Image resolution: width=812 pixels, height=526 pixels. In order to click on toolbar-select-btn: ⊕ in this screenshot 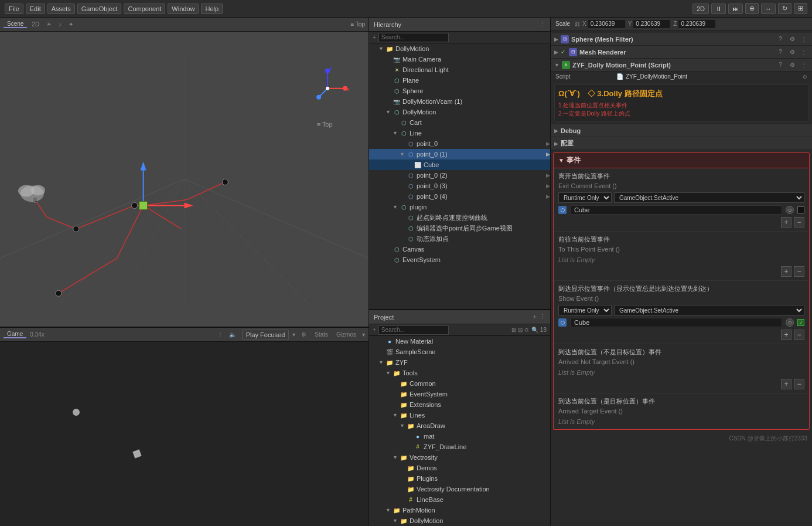, I will do `click(752, 8)`.